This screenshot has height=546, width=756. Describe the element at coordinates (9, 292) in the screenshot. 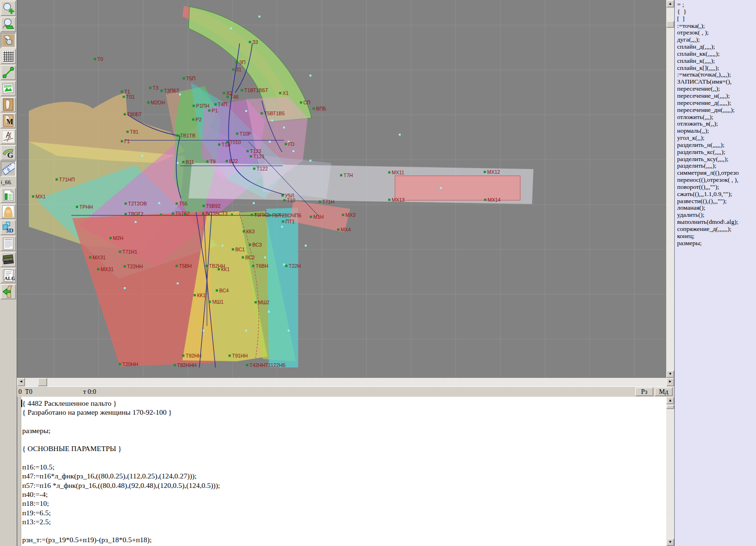

I see `open-book-icon-button` at that location.